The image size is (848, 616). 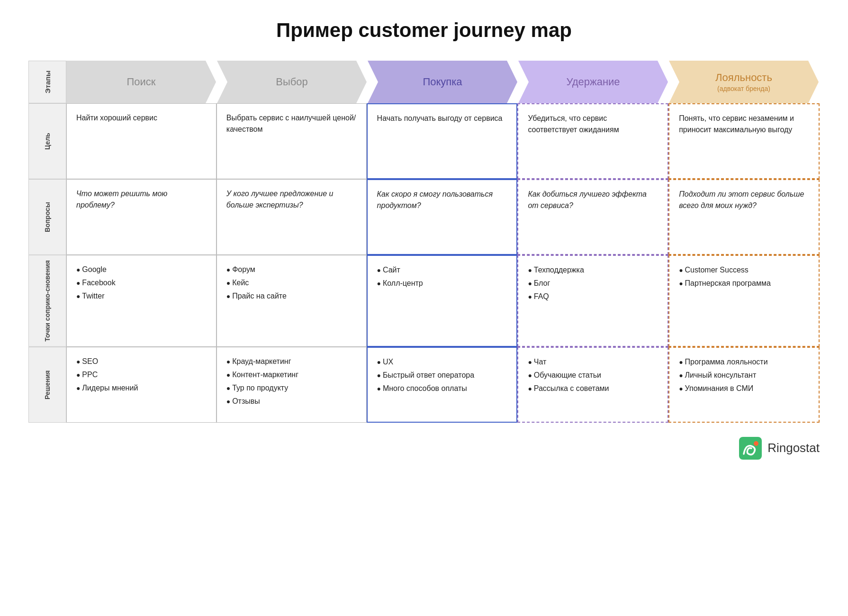 What do you see at coordinates (442, 385) in the screenshot?
I see `cell-resheniya-2: UX Быстрый ответ оператора Много способо…` at bounding box center [442, 385].